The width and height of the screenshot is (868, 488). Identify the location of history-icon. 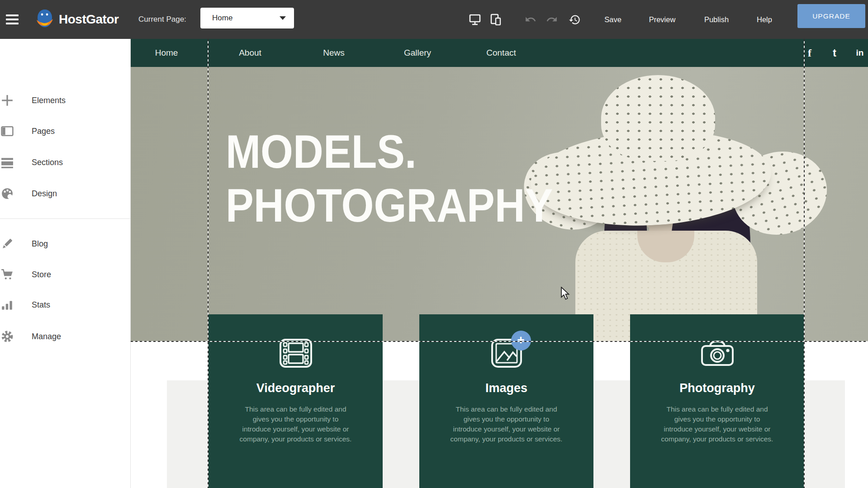
(574, 19).